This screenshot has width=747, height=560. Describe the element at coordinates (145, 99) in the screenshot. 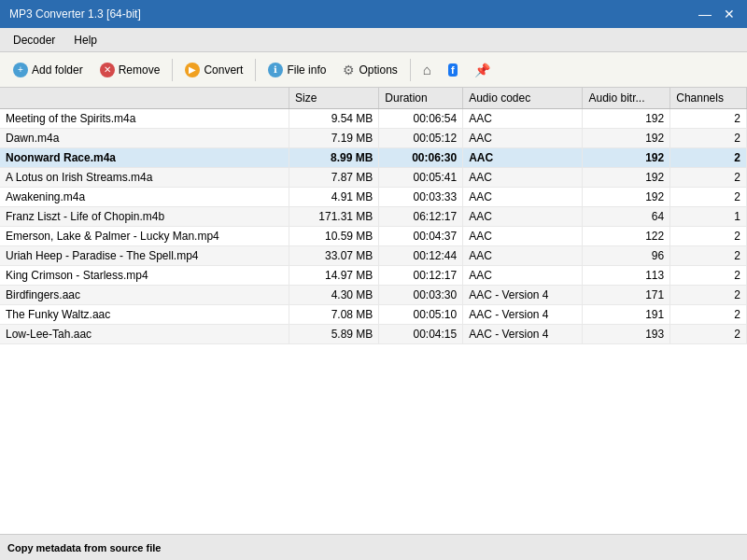

I see `header-name` at that location.